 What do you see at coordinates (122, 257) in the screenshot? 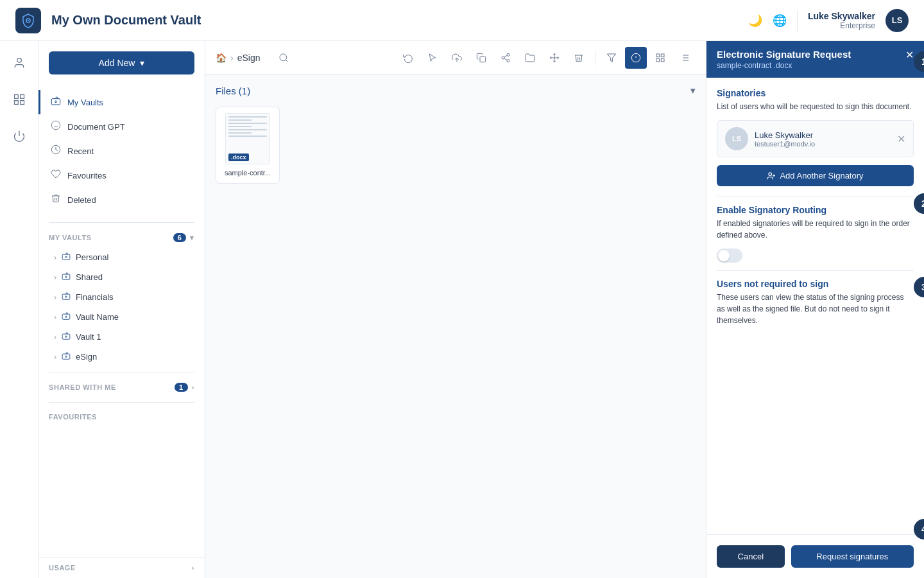
I see `vault-item-personal: › Personal` at bounding box center [122, 257].